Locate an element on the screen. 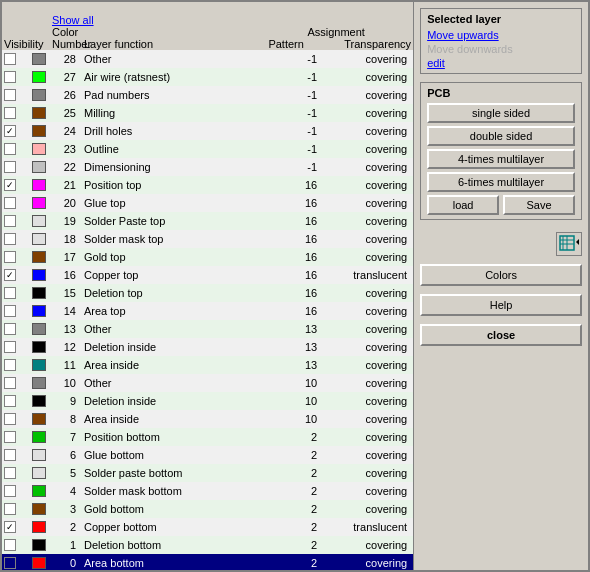  table-row: 8Area inside10covering is located at coordinates (208, 419).